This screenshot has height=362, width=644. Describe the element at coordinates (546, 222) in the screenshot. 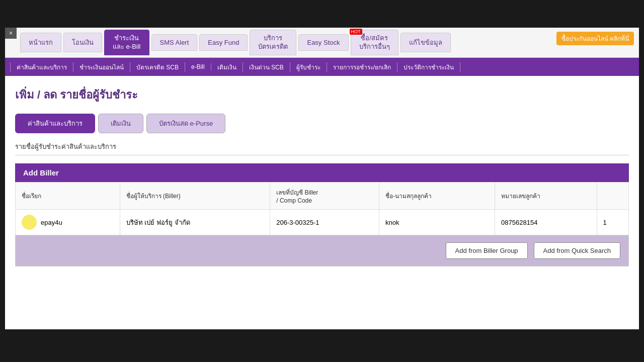

I see `cell-customer-number: 0875628154` at that location.